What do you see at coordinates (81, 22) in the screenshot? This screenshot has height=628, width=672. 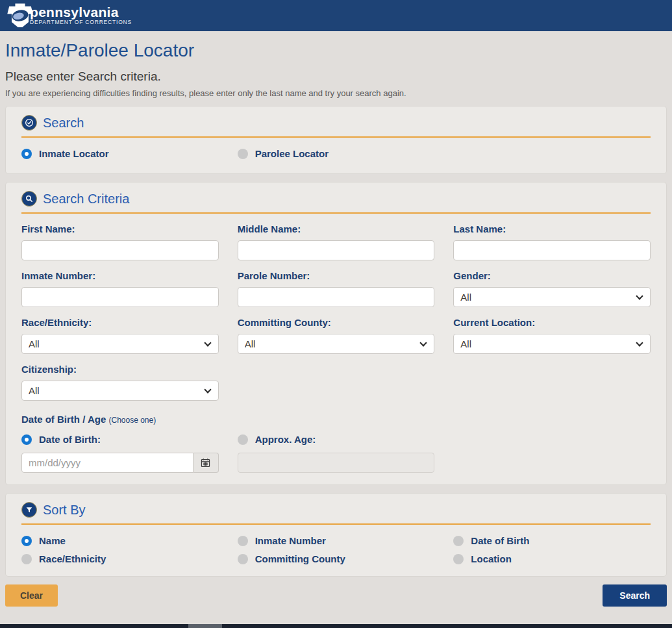 I see `logo-subtitle: DEPARTMENT OF CORRECTIONS` at bounding box center [81, 22].